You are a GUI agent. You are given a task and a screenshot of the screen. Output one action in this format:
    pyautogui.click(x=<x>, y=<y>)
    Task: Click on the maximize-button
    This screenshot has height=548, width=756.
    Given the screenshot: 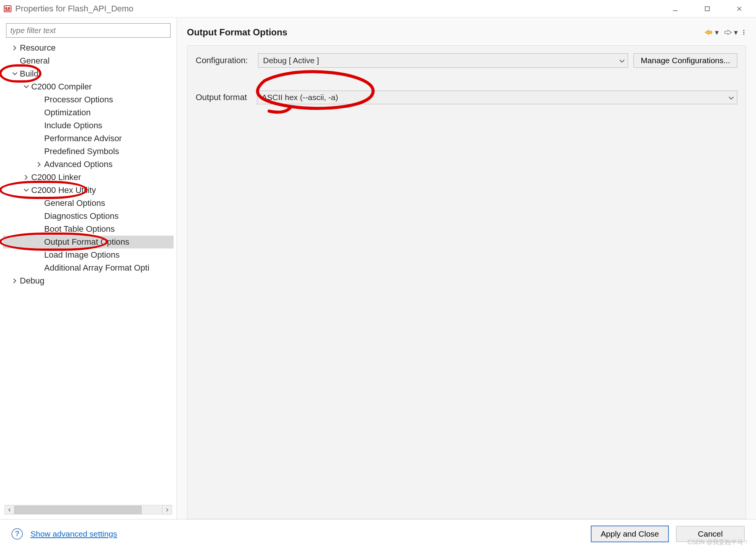 What is the action you would take?
    pyautogui.click(x=707, y=9)
    